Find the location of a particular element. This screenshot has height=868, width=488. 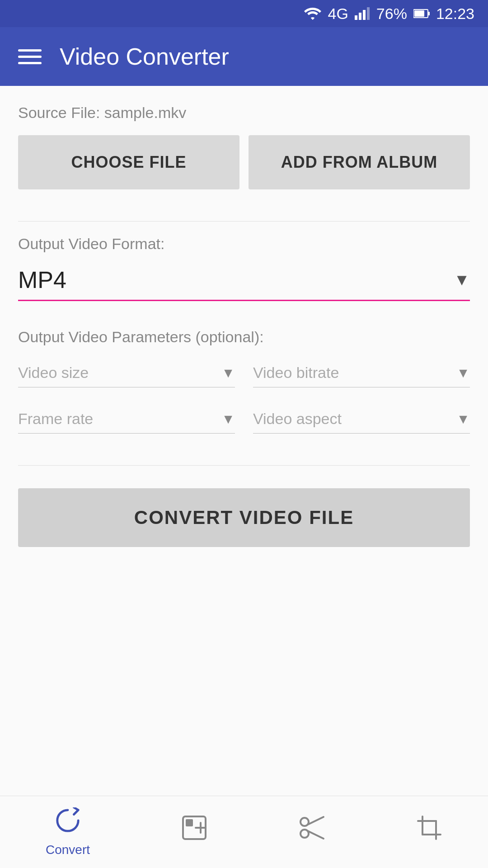

video-size-label: Video size is located at coordinates (53, 373).